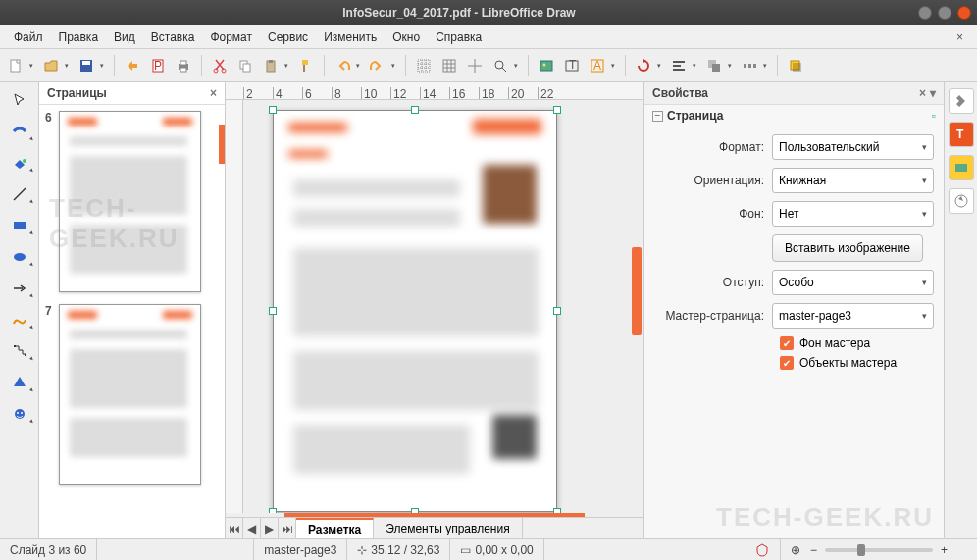 Image resolution: width=977 pixels, height=560 pixels. Describe the element at coordinates (795, 94) in the screenshot. I see `properties-header: Свойства × ▾` at that location.